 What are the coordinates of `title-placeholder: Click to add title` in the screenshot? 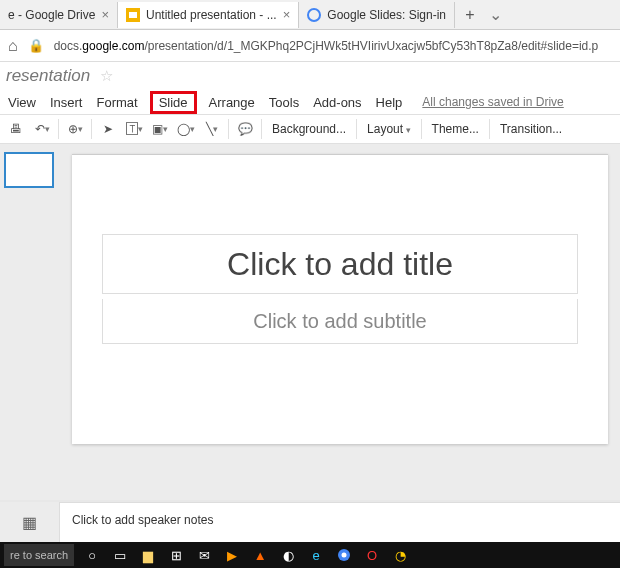 It's located at (340, 264).